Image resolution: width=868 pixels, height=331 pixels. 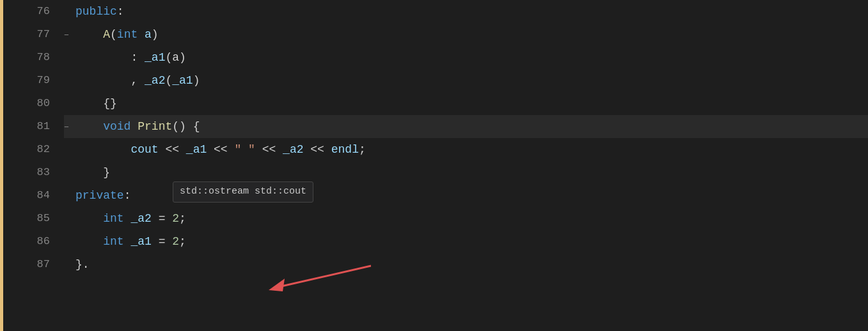 What do you see at coordinates (27, 58) in the screenshot?
I see `line-number-78: 78` at bounding box center [27, 58].